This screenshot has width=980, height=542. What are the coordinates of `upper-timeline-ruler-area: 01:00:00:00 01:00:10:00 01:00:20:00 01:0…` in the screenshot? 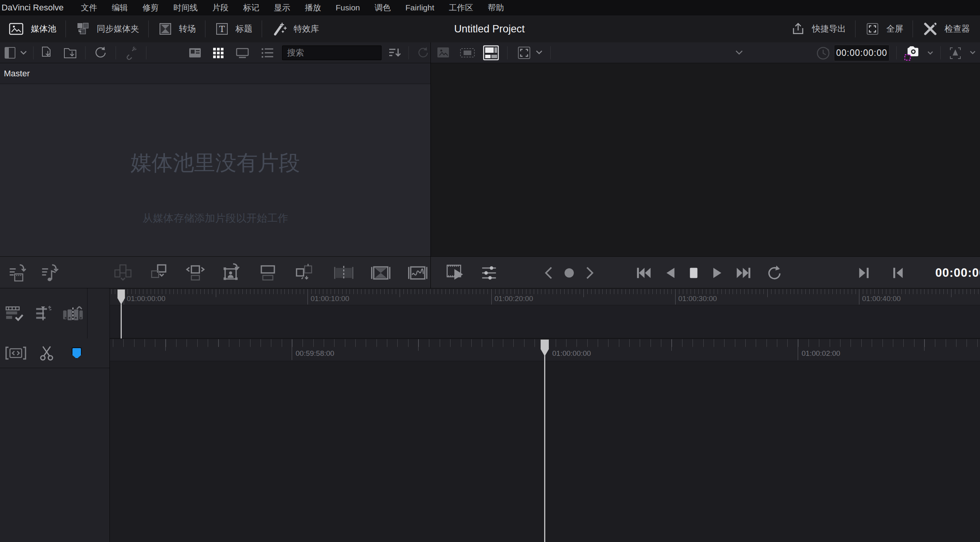 It's located at (545, 313).